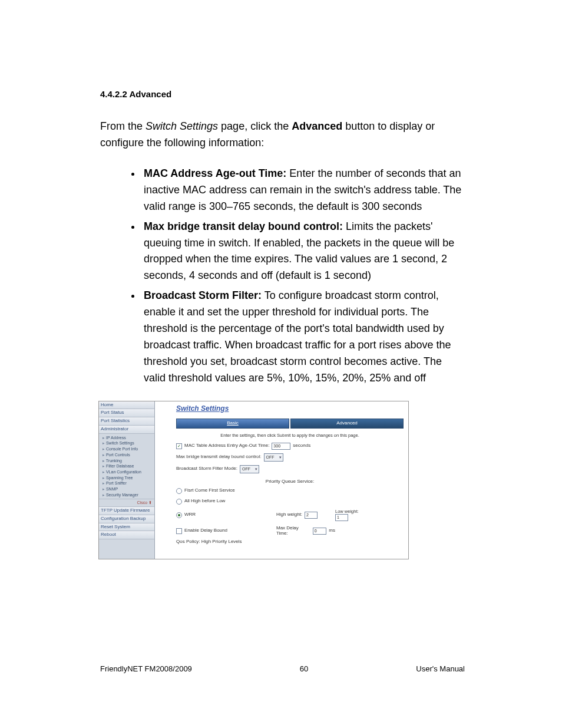  What do you see at coordinates (297, 336) in the screenshot?
I see `bullet-text: To configure broadcast storm control, en…` at bounding box center [297, 336].